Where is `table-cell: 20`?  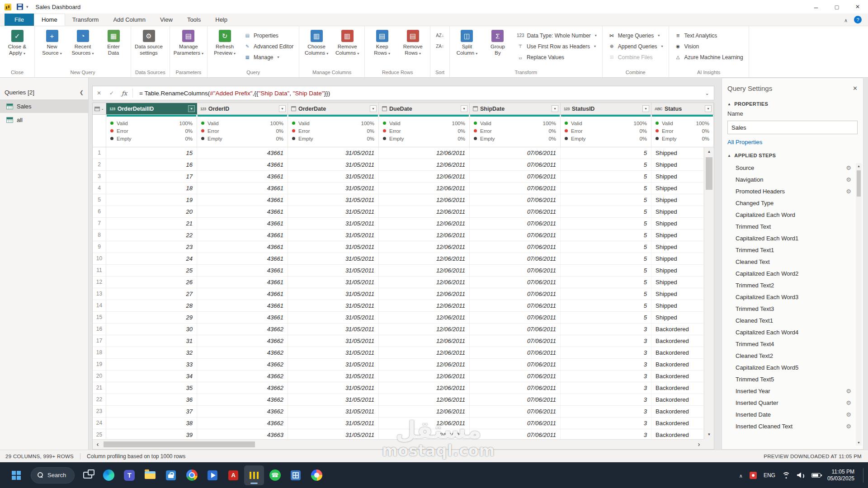 table-cell: 20 is located at coordinates (152, 211).